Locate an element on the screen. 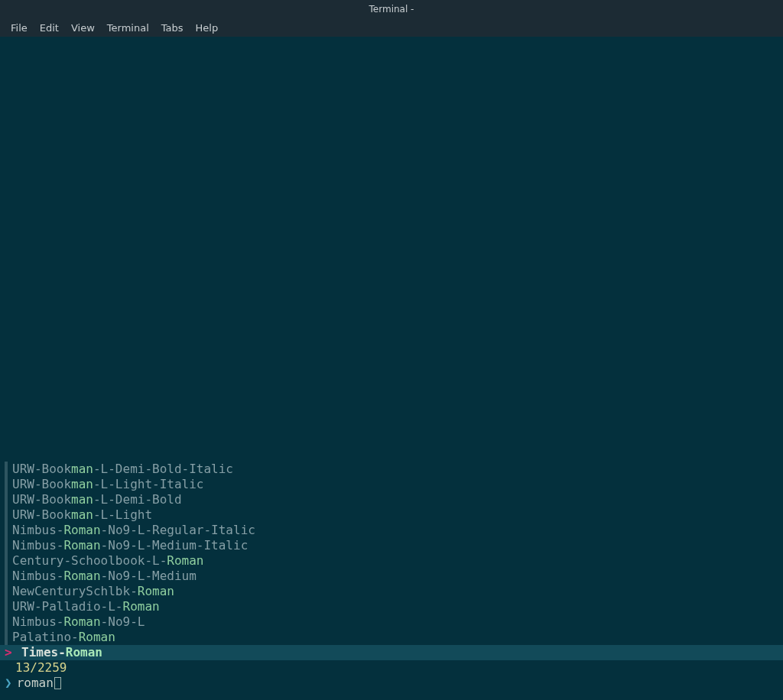 The width and height of the screenshot is (783, 700). menubar: File Edit View Terminal Tabs Help is located at coordinates (392, 28).